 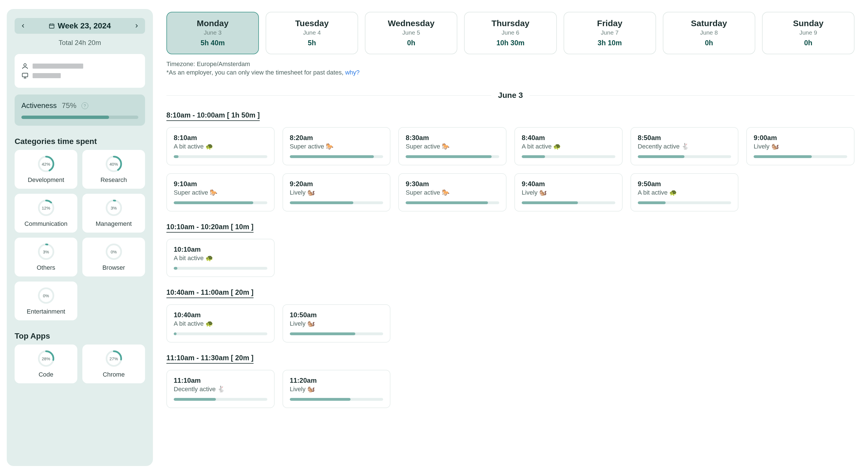 What do you see at coordinates (46, 169) in the screenshot?
I see `category-card: 42% Development` at bounding box center [46, 169].